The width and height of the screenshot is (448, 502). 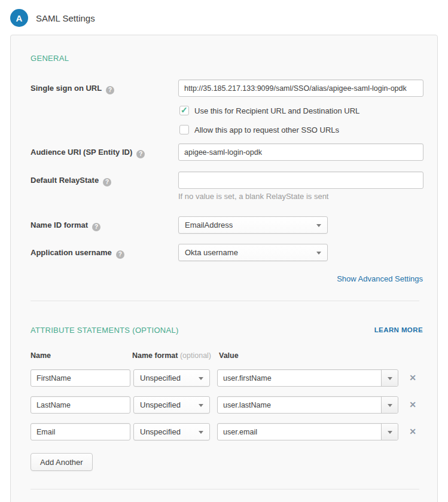 I want to click on general-section-title: GENERAL, so click(x=50, y=59).